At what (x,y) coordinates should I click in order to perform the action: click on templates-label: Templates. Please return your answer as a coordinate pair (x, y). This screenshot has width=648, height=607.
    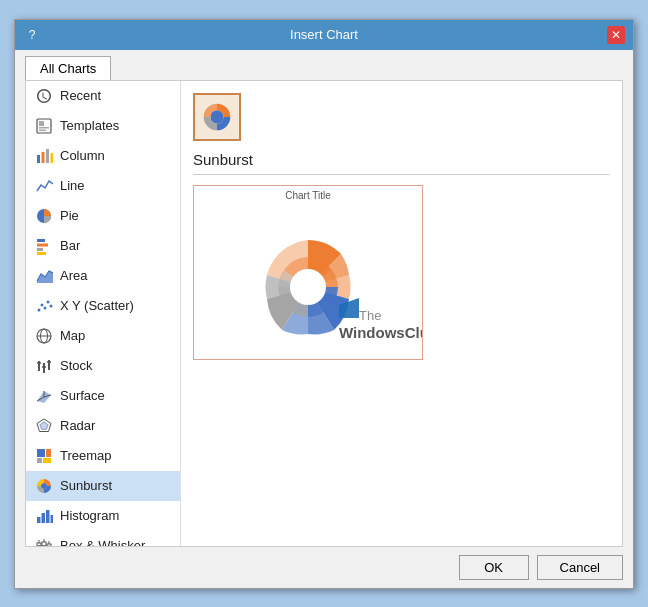
    Looking at the image, I should click on (90, 126).